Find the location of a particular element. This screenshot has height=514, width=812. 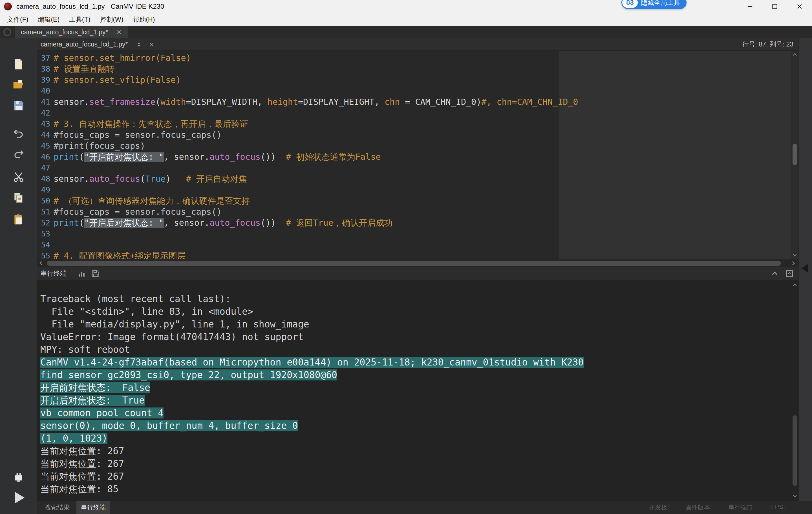

code-line: 44#focus_caps = sensor.focus_caps() is located at coordinates (308, 135).